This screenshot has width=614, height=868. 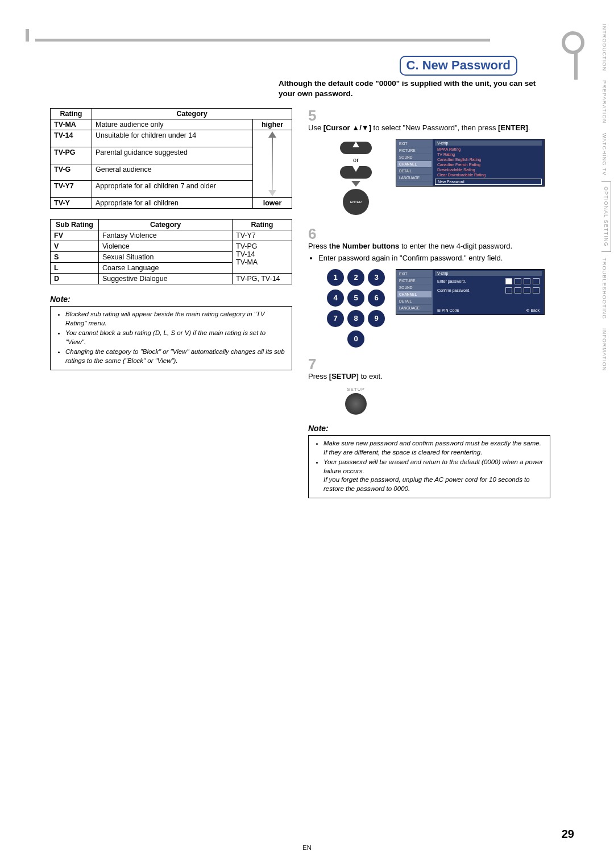 I want to click on s7b: [SETUP], so click(x=344, y=377).